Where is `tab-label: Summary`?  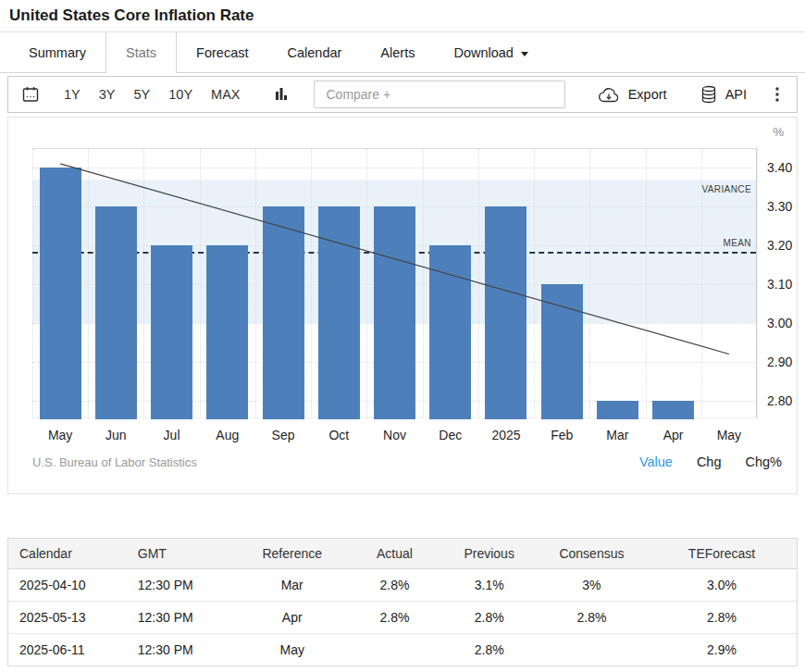 tab-label: Summary is located at coordinates (57, 53).